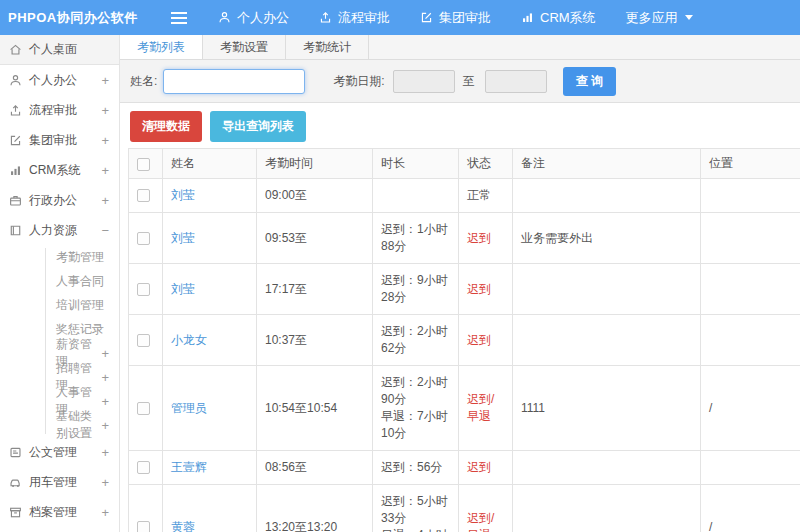 Image resolution: width=800 pixels, height=532 pixels. I want to click on sidebar-subitem-label: 基础类别设置, so click(78, 425).